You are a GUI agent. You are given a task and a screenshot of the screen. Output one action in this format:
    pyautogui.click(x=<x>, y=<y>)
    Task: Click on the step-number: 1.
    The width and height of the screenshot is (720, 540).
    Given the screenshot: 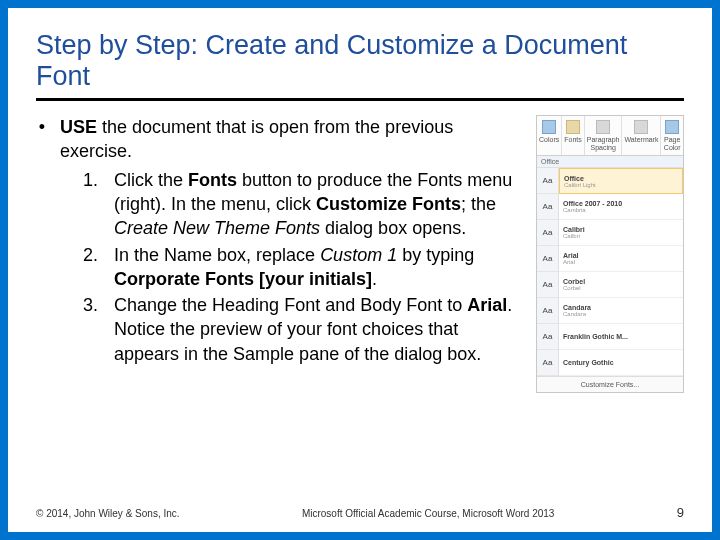 What is the action you would take?
    pyautogui.click(x=87, y=204)
    